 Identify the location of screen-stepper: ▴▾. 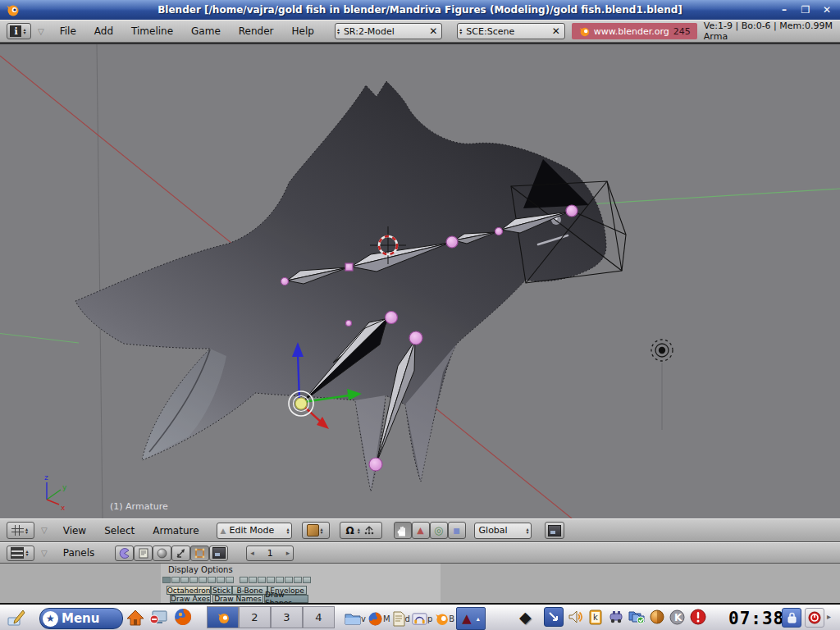
(338, 31).